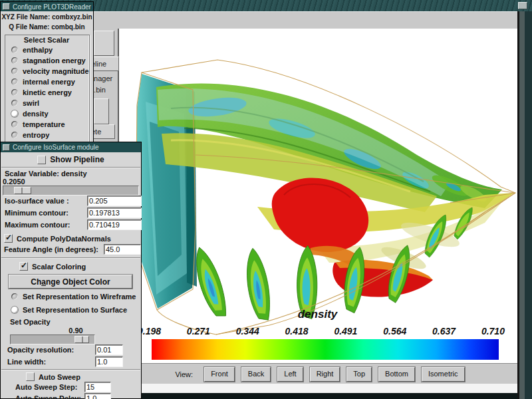  I want to click on auto-sweep-delay-label: Auto Sweep Delay:, so click(48, 396).